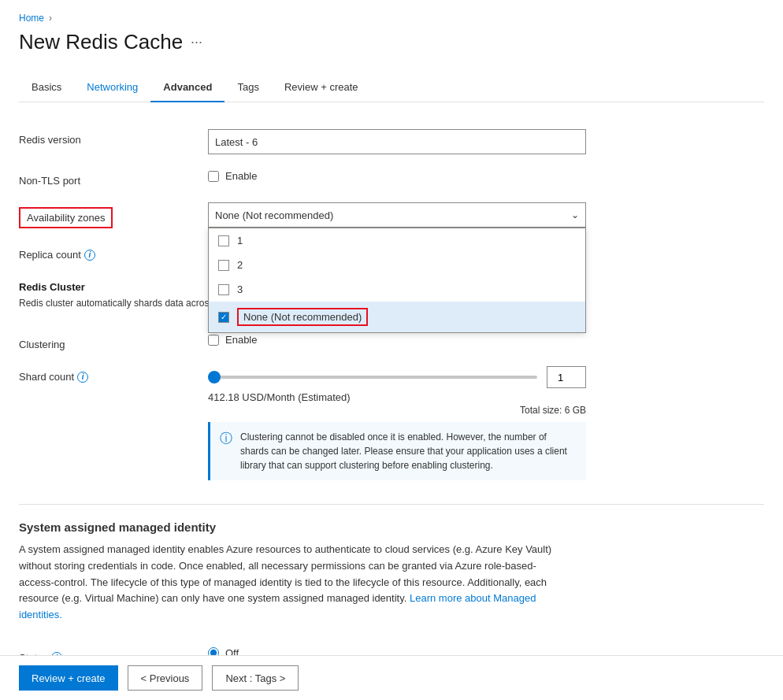  What do you see at coordinates (239, 265) in the screenshot?
I see `dropdown-option-label-2: 2` at bounding box center [239, 265].